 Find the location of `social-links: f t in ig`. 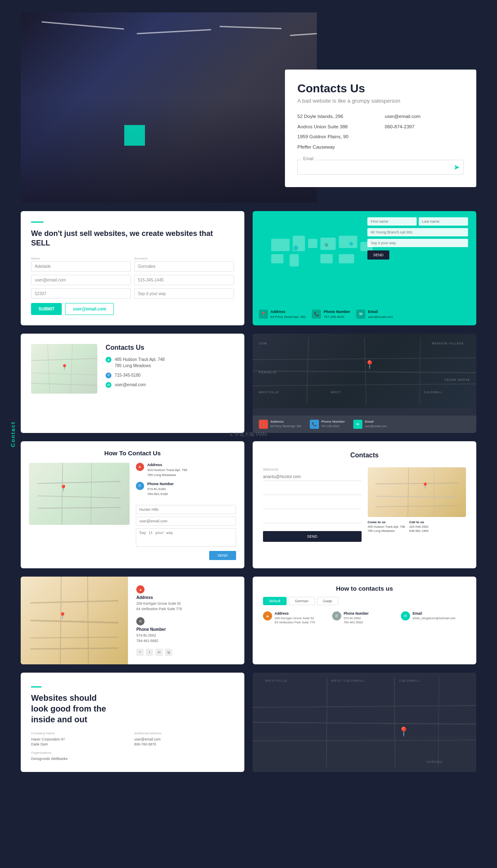

social-links: f t in ig is located at coordinates (186, 652).